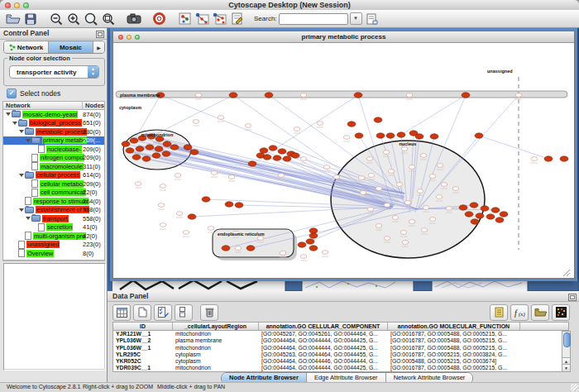 This screenshot has height=392, width=579. What do you see at coordinates (142, 313) in the screenshot?
I see `new-attribute-button` at bounding box center [142, 313].